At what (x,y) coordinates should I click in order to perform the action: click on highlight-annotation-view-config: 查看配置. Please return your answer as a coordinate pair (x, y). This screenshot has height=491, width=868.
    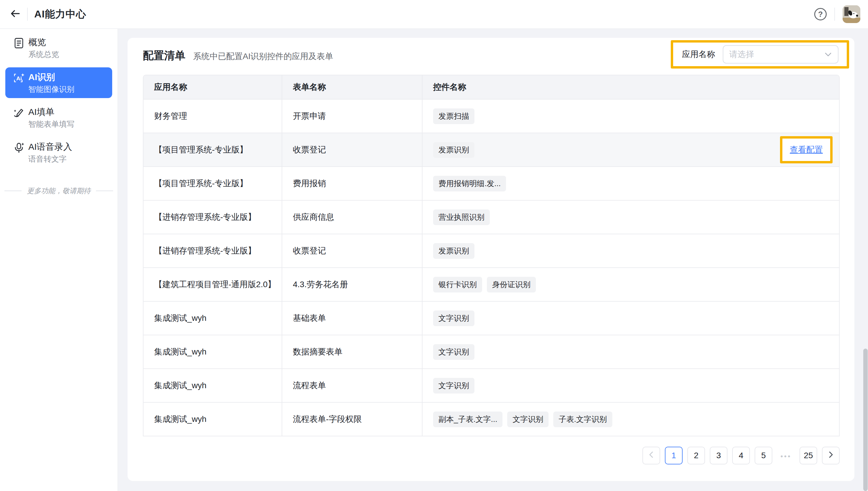
    Looking at the image, I should click on (806, 150).